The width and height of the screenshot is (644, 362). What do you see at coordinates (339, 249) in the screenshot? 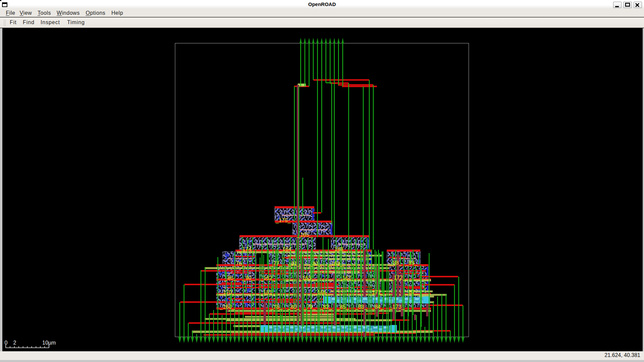
I see `svg-text: _168_` at bounding box center [339, 249].